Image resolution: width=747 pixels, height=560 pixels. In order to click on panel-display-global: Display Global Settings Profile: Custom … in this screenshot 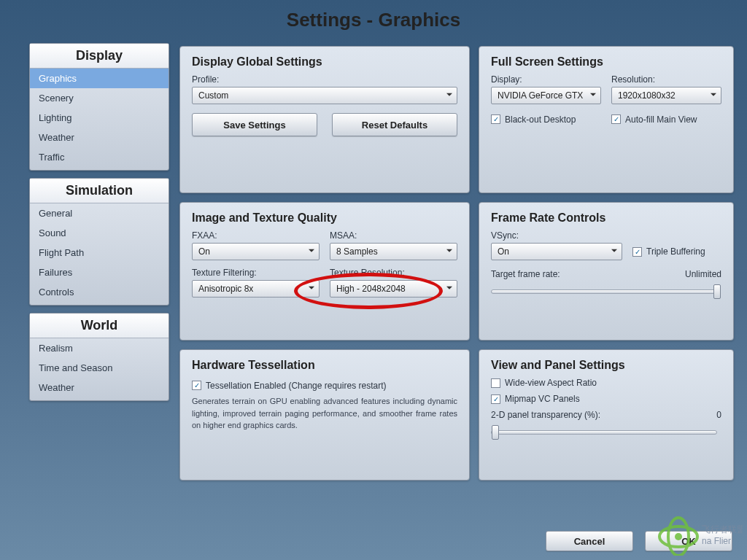, I will do `click(325, 120)`.